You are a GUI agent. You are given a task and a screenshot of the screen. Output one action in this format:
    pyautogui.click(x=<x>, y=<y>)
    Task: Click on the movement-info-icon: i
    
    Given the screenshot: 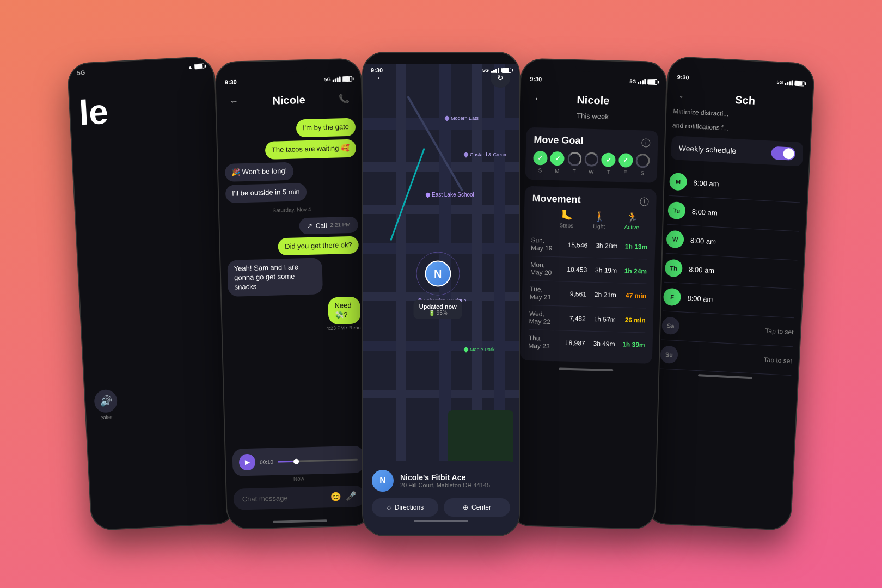 What is the action you would take?
    pyautogui.click(x=644, y=201)
    